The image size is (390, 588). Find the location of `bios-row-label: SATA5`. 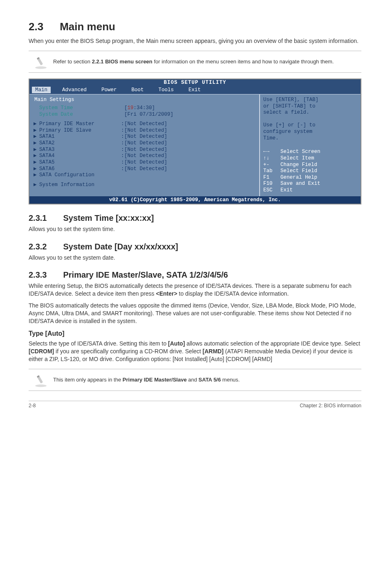

bios-row-label: SATA5 is located at coordinates (80, 163).